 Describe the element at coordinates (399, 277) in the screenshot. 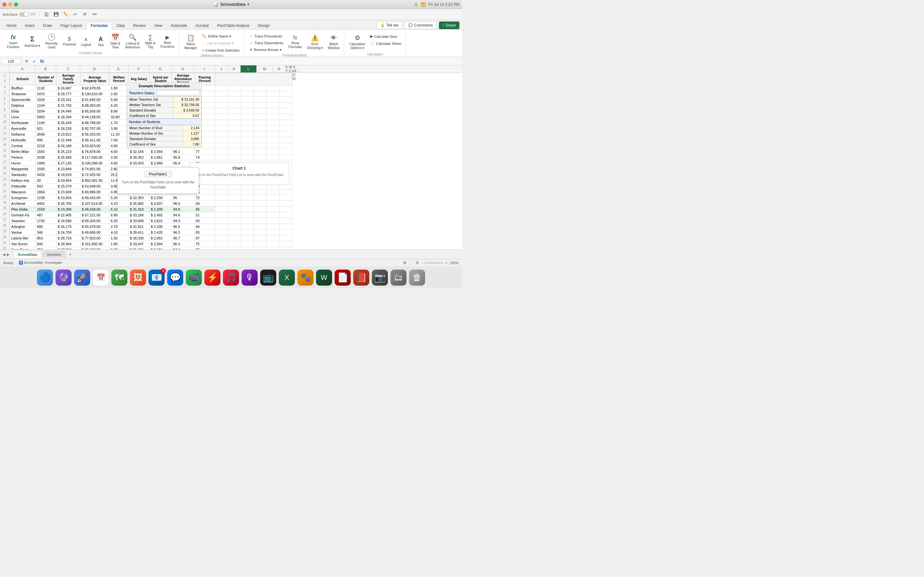

I see `dock-finder2: 🗂` at that location.